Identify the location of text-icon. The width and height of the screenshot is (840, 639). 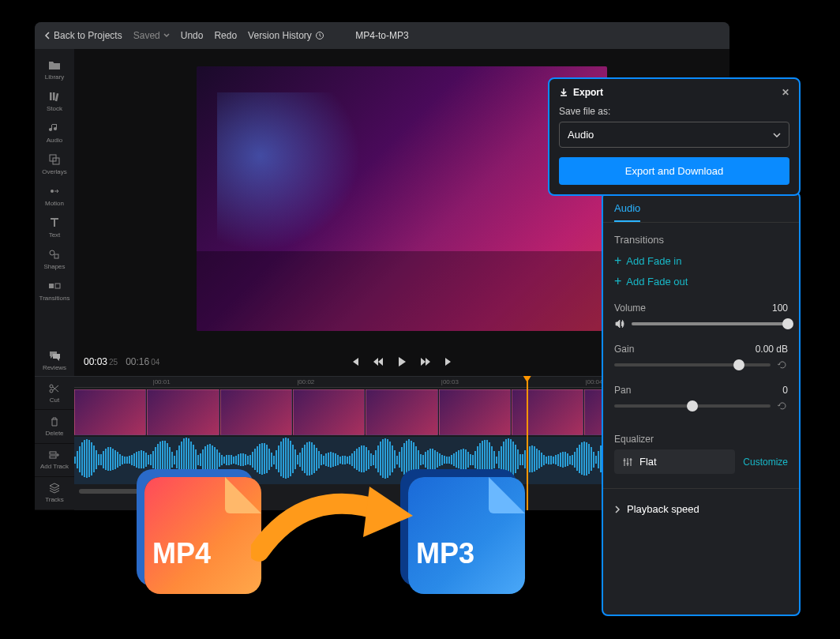
(54, 223).